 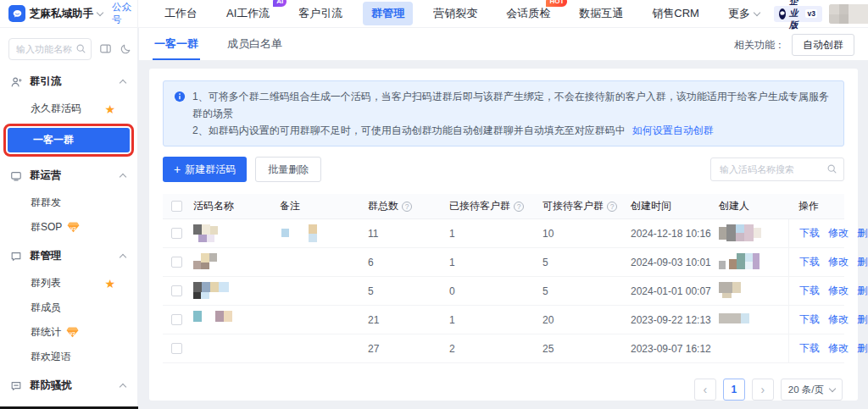 What do you see at coordinates (496, 207) in the screenshot?
I see `col-serving: 已接待客户群?` at bounding box center [496, 207].